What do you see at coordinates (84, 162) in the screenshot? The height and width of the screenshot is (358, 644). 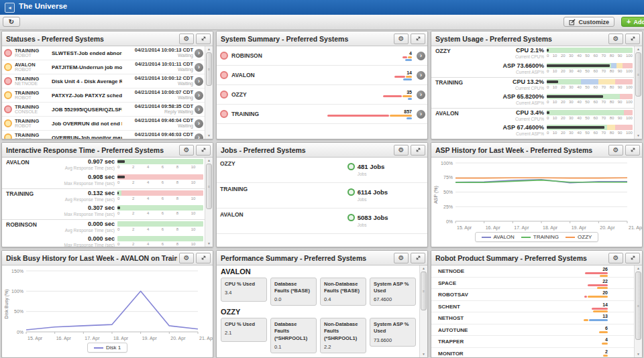 I see `response-value-label: 0.907 sec` at bounding box center [84, 162].